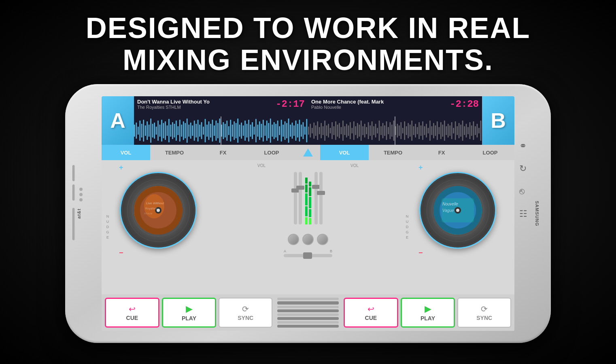 The width and height of the screenshot is (616, 364). I want to click on deck-b-minus-button: −, so click(421, 253).